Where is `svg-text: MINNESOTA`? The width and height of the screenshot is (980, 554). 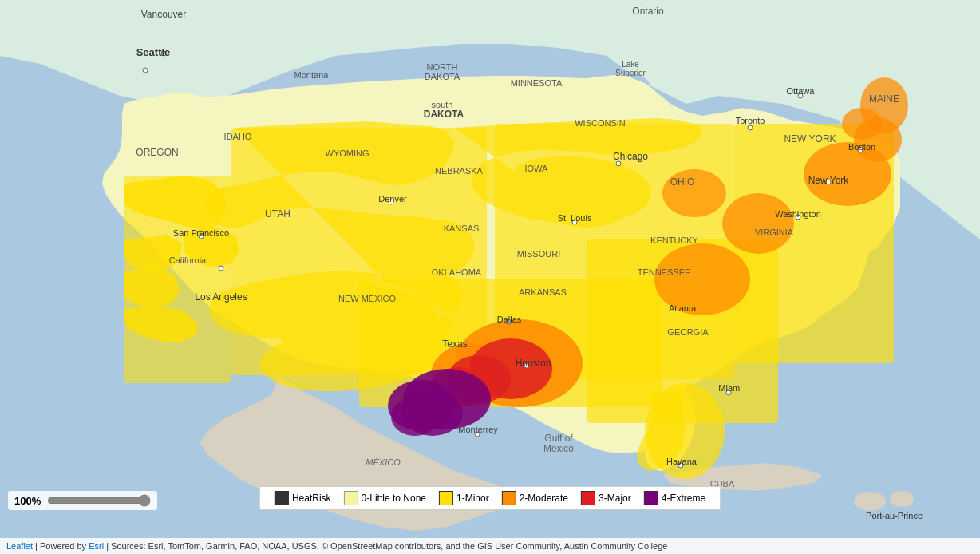 svg-text: MINNESOTA is located at coordinates (536, 83).